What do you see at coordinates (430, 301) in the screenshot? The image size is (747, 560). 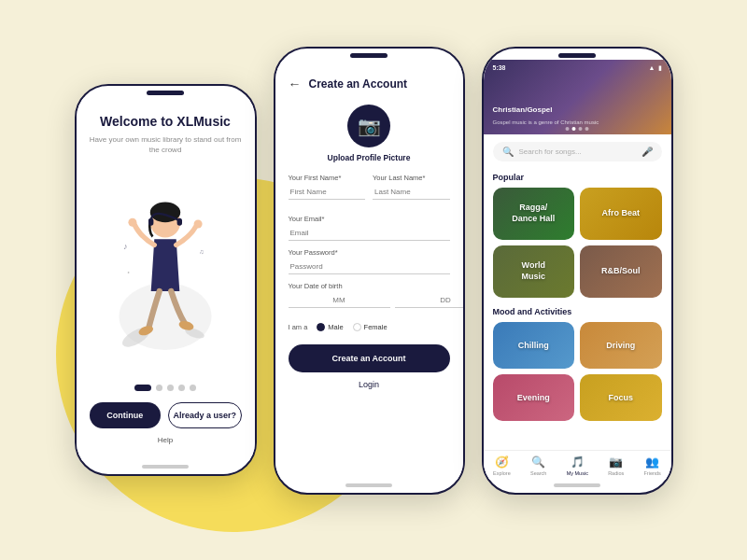 I see `dob-dd-input` at bounding box center [430, 301].